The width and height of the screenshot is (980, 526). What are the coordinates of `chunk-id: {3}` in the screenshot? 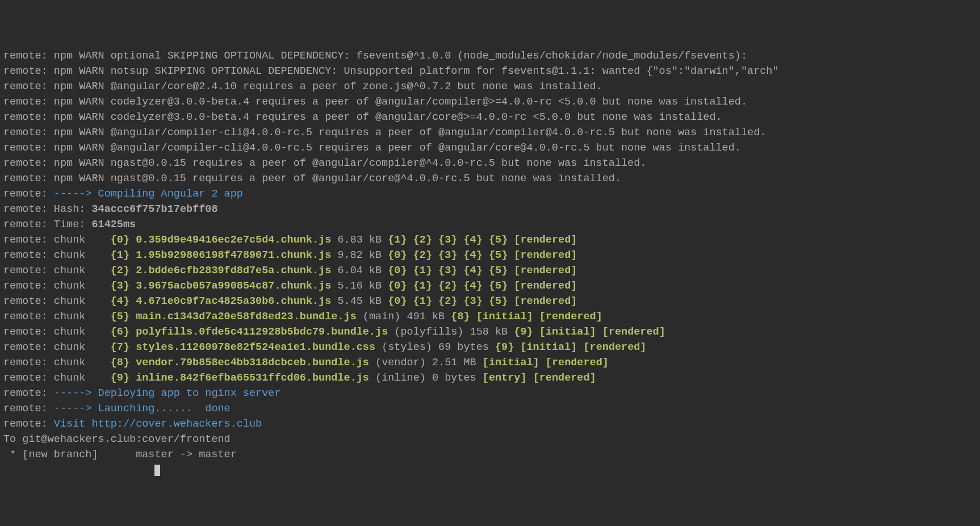 It's located at (123, 286).